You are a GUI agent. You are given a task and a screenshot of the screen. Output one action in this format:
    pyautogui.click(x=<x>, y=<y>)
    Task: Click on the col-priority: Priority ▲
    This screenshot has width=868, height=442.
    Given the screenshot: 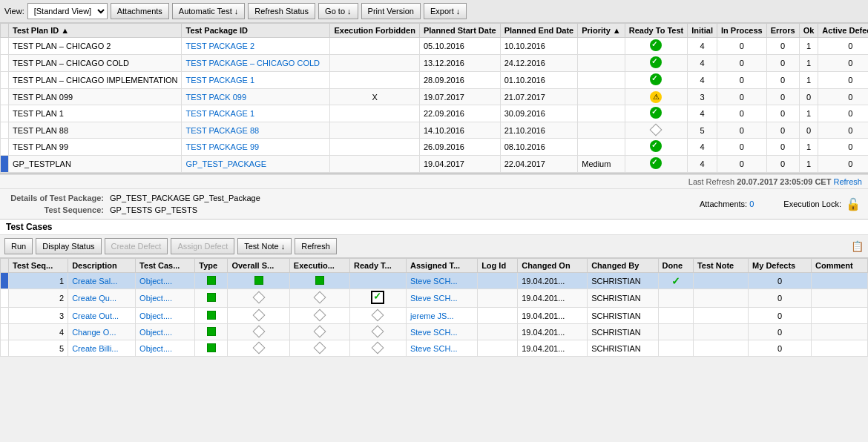 What is the action you would take?
    pyautogui.click(x=601, y=31)
    